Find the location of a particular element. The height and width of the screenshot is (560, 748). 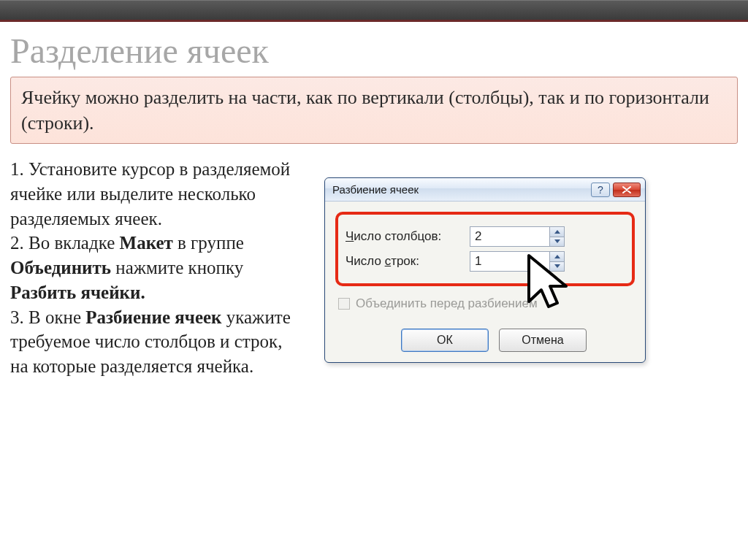

help-button: ? is located at coordinates (600, 190).